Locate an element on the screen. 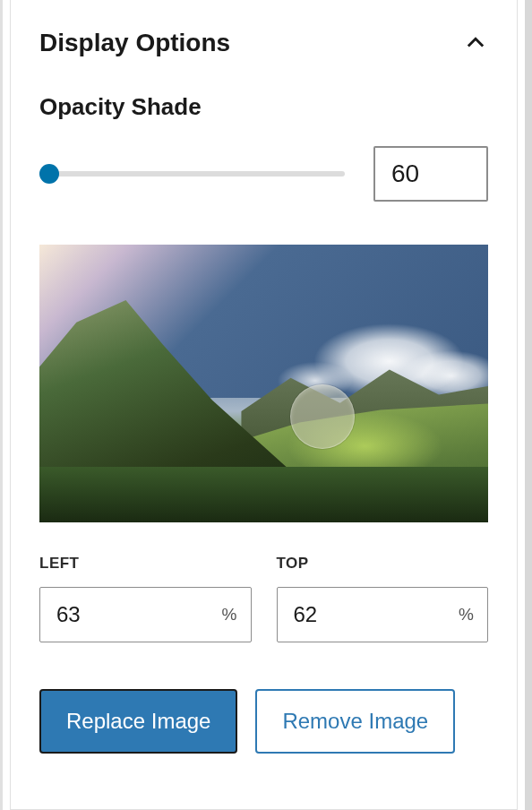  panel-title: Display Options is located at coordinates (134, 43).